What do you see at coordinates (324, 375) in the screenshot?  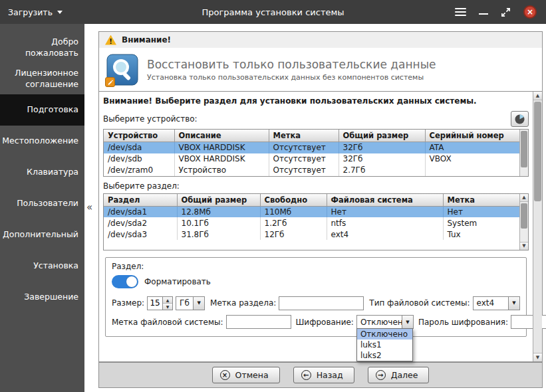 I see `back-button: ← Назад` at bounding box center [324, 375].